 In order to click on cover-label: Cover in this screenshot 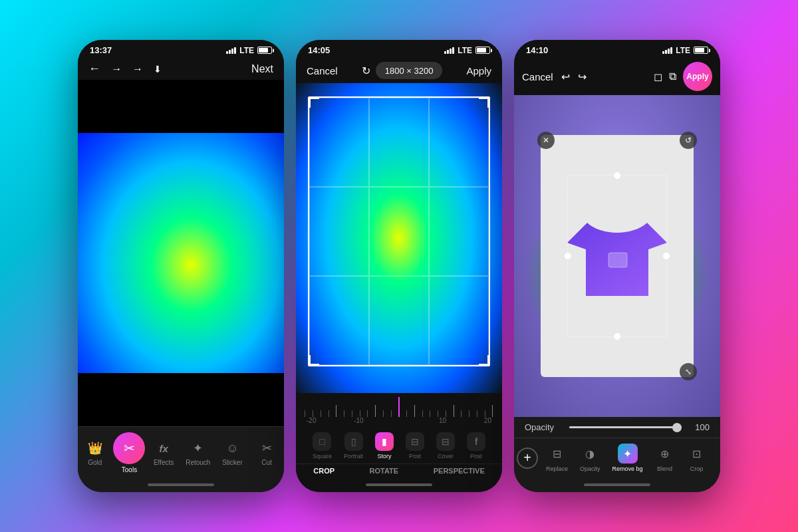, I will do `click(446, 456)`.